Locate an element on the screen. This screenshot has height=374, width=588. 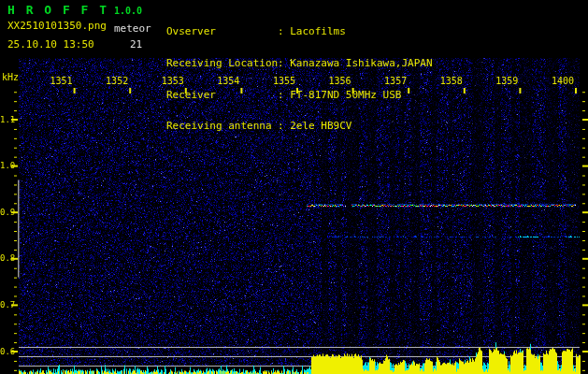
freq-tick-label: 1.0 is located at coordinates (6, 165).